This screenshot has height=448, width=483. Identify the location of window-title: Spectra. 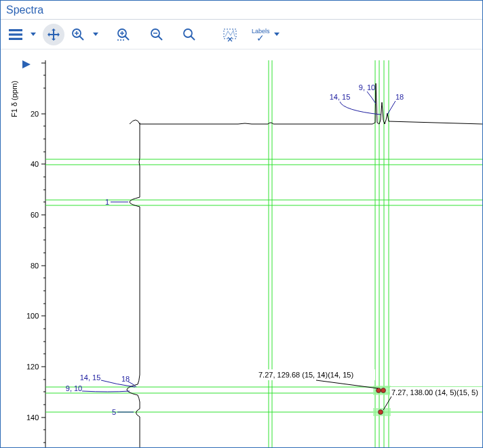
(24, 10).